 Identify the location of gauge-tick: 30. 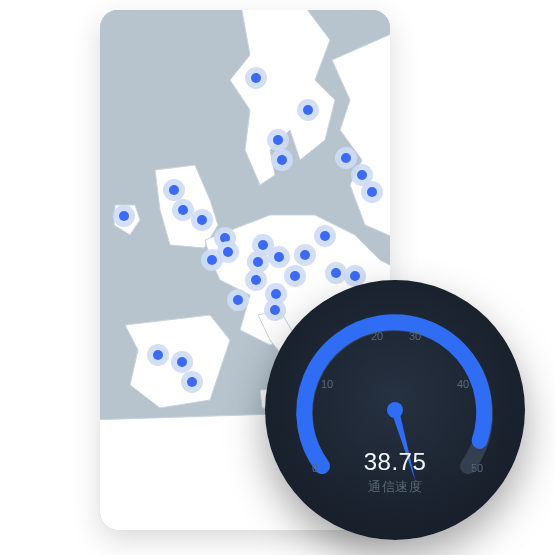
(415, 336).